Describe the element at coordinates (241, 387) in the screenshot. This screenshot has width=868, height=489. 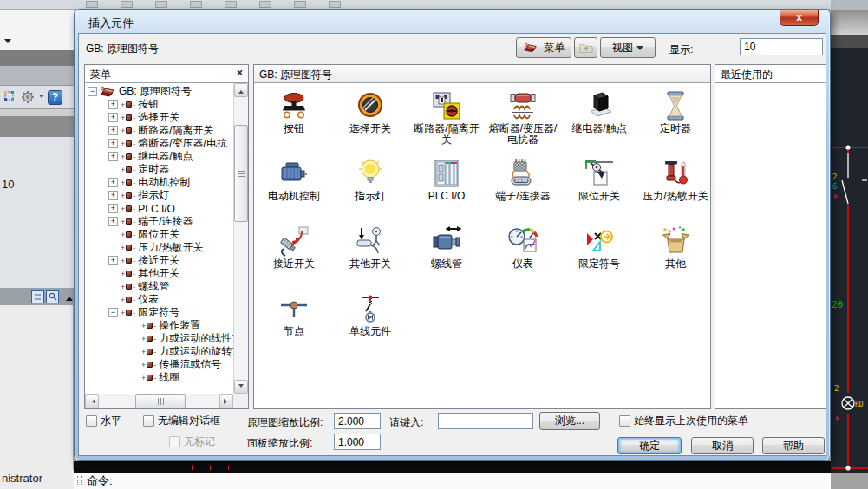
I see `scroll-down-button` at that location.